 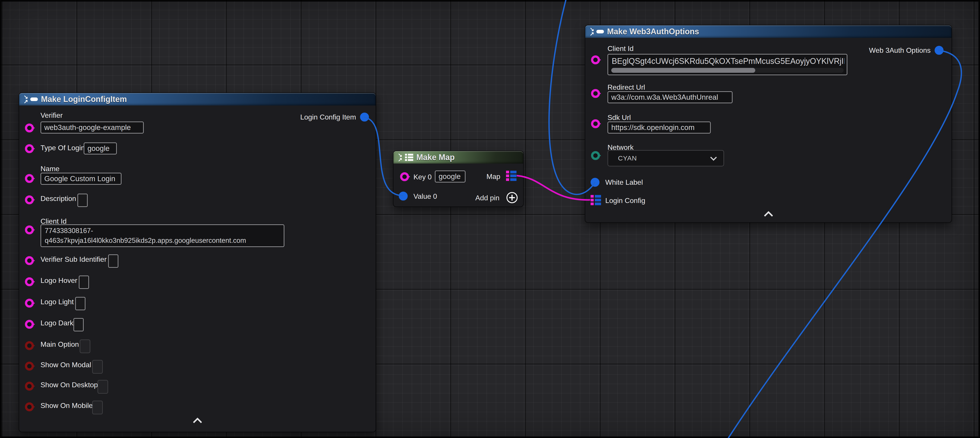 What do you see at coordinates (626, 88) in the screenshot?
I see `pin-label-redirect-url: Redirect Url` at bounding box center [626, 88].